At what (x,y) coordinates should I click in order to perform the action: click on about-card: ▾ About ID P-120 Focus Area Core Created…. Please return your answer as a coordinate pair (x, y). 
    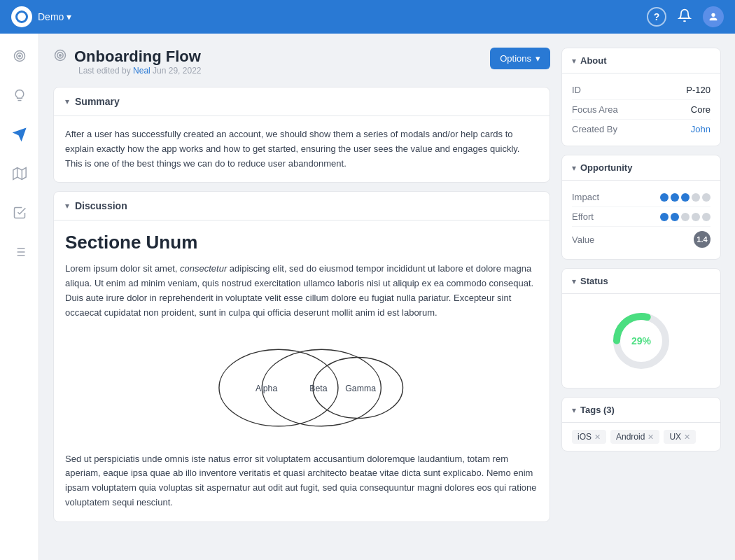
    Looking at the image, I should click on (641, 97).